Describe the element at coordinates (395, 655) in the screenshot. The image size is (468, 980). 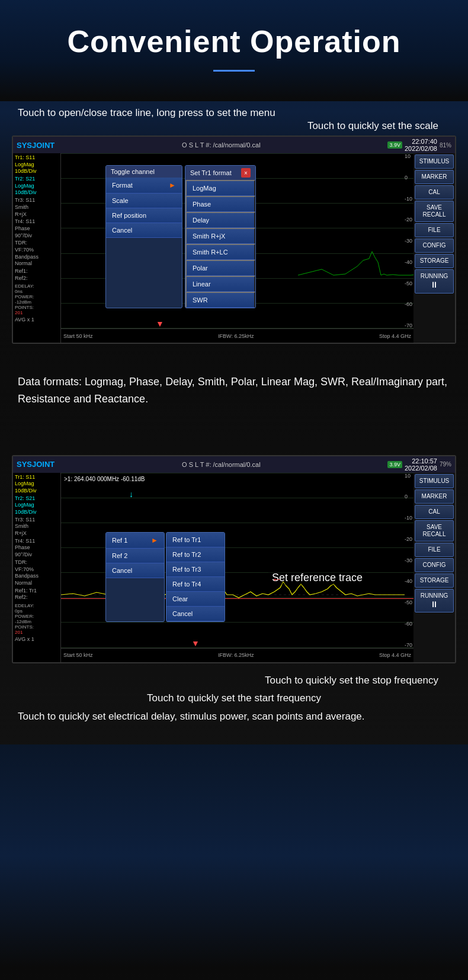
I see `stop-freq-2: Stop 4.4 GHz` at that location.